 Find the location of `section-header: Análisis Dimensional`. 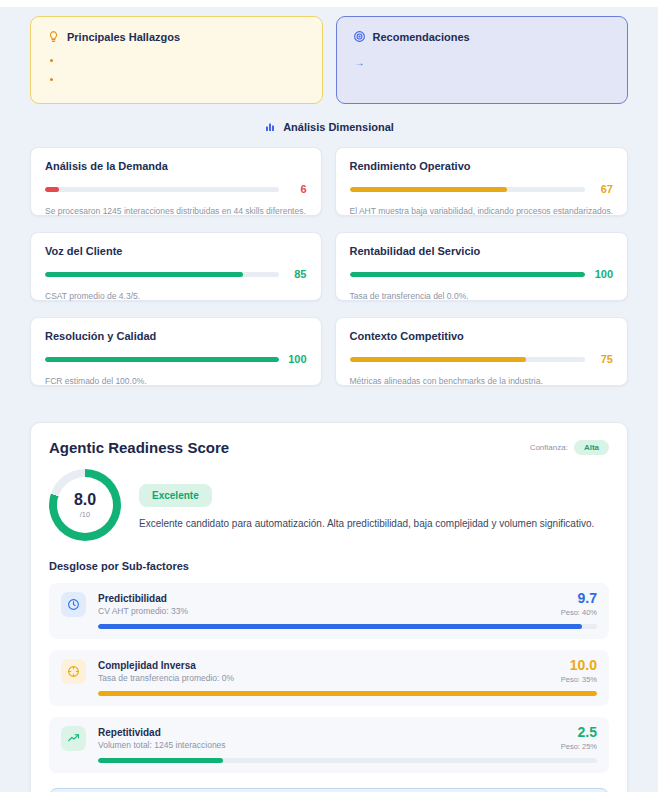

section-header: Análisis Dimensional is located at coordinates (329, 127).